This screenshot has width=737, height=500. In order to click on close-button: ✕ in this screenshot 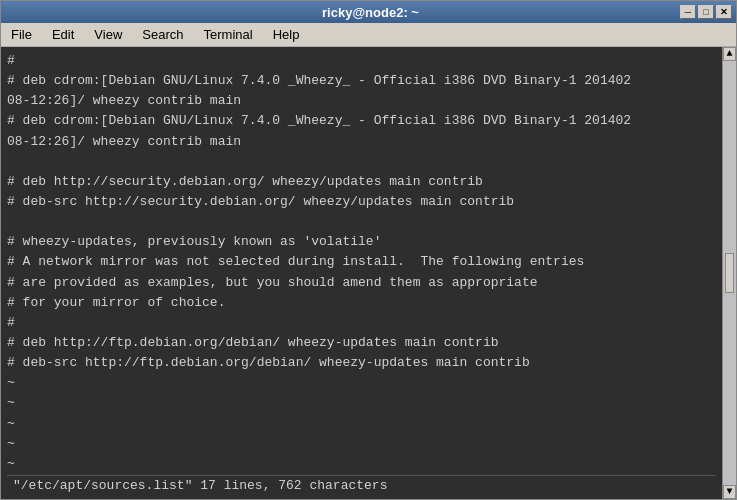, I will do `click(724, 12)`.